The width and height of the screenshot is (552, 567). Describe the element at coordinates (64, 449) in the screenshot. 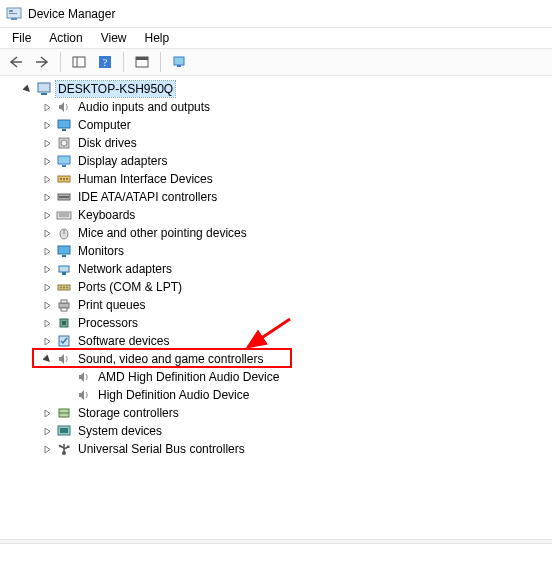

I see `usb-icon` at that location.